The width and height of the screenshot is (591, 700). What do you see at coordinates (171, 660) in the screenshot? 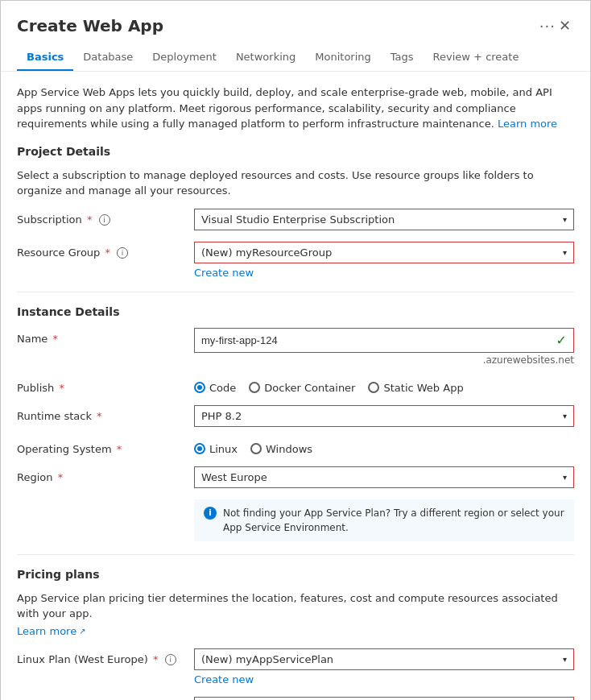
I see `linux-plan-info-icon: i` at bounding box center [171, 660].